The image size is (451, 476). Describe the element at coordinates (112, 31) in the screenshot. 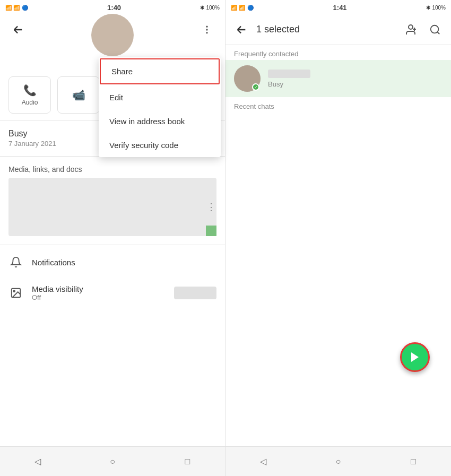

I see `avatar-container` at that location.